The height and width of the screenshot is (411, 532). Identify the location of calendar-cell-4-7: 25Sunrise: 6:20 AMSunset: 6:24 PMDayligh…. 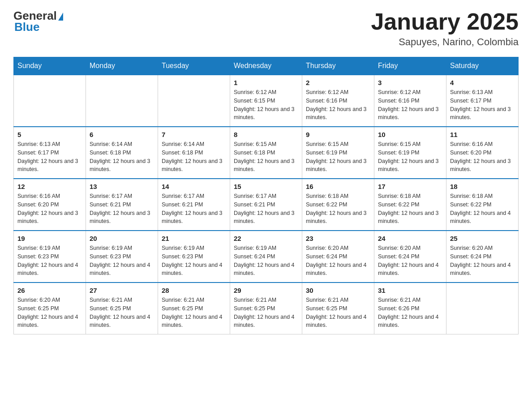
(483, 257).